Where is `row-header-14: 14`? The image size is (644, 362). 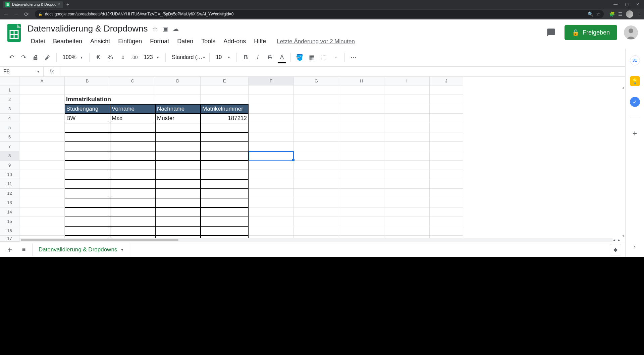
row-header-14: 14 is located at coordinates (10, 212).